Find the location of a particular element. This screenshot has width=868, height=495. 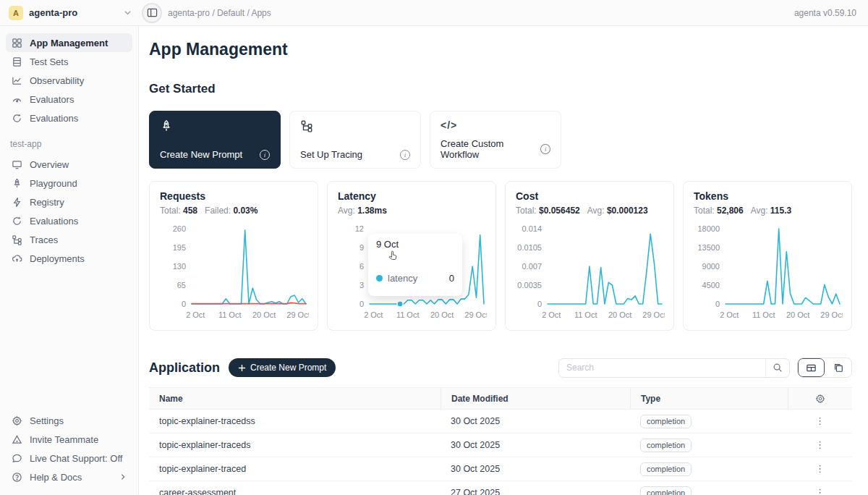

table-row: topic-explainer-traceds 30 Oct 2025 comp… is located at coordinates (501, 446).